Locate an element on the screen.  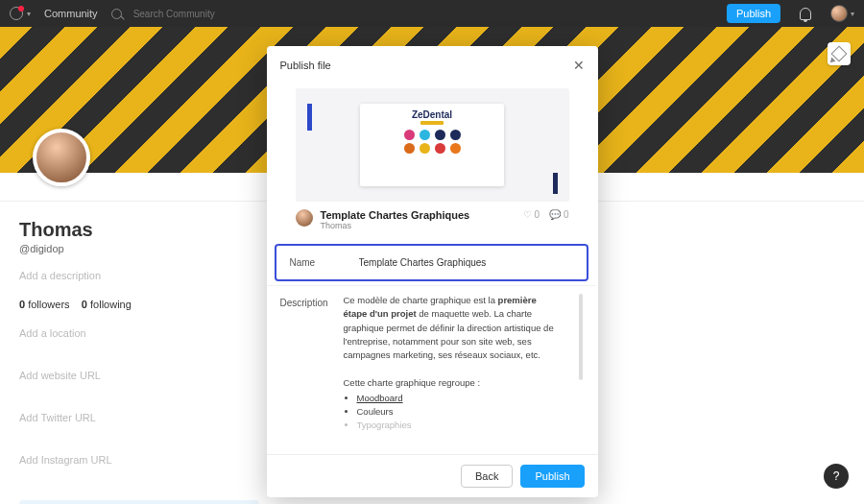
preview-brand: ZeDental is located at coordinates (432, 115).